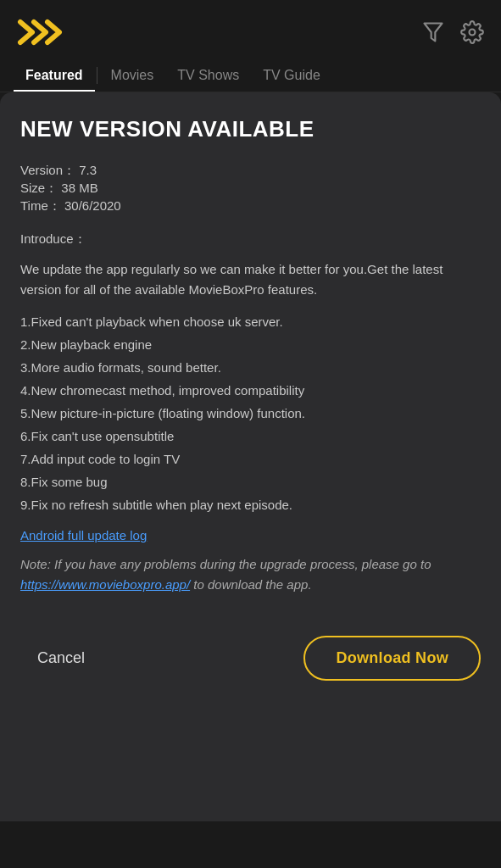 This screenshot has width=501, height=868. I want to click on note-before: Note: If you have any problems during th…, so click(225, 565).